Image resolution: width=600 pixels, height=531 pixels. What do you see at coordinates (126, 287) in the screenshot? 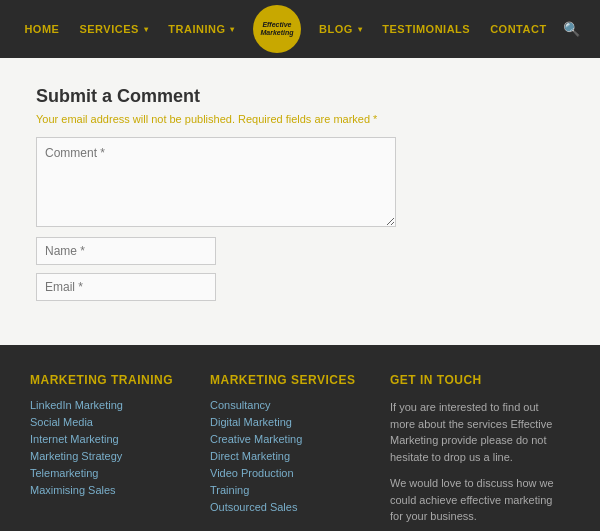
I see `email-input` at bounding box center [126, 287].